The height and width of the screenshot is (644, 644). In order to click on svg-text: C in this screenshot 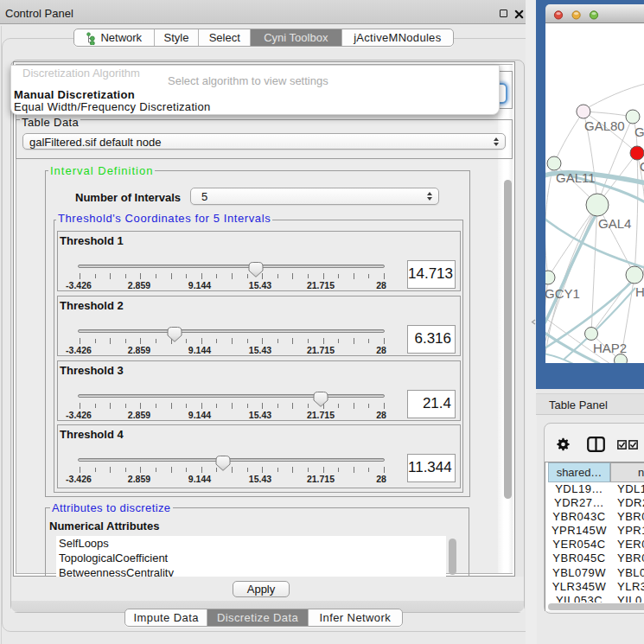, I will do `click(641, 166)`.